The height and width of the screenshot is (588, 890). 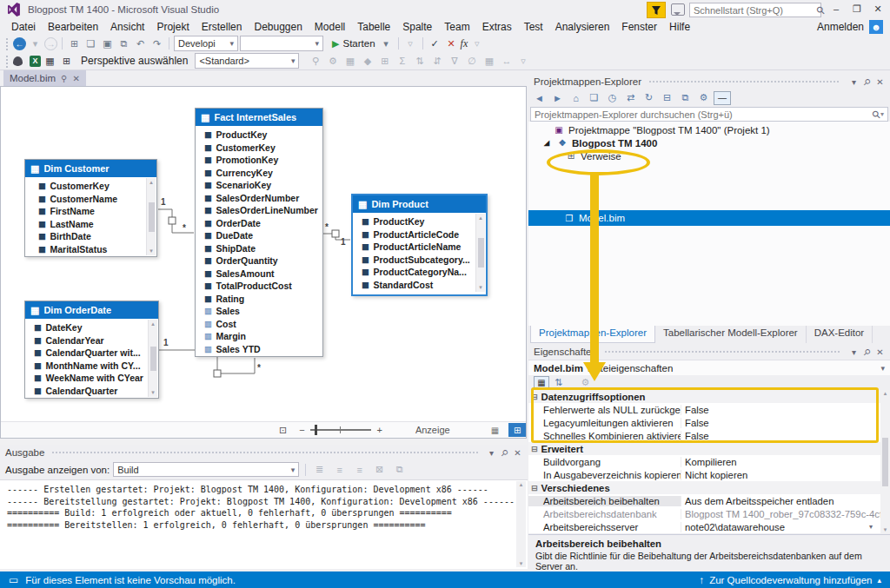 I want to click on property-row: BuildvorgangKompilieren, so click(x=704, y=462).